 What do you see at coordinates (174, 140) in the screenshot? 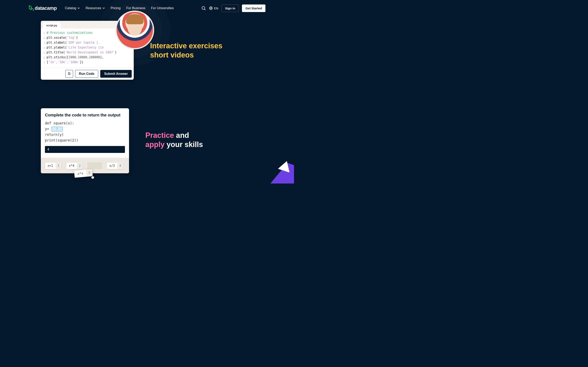
I see `section2-headline: Practice and apply your skills` at bounding box center [174, 140].